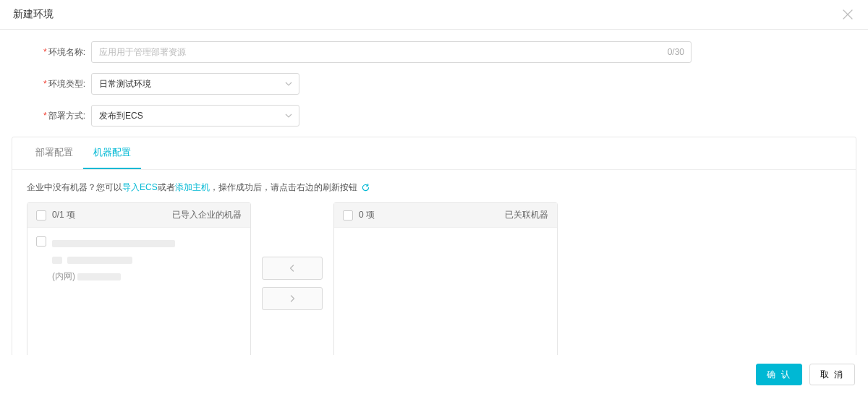 This screenshot has width=868, height=394. I want to click on env-name-input, so click(391, 52).